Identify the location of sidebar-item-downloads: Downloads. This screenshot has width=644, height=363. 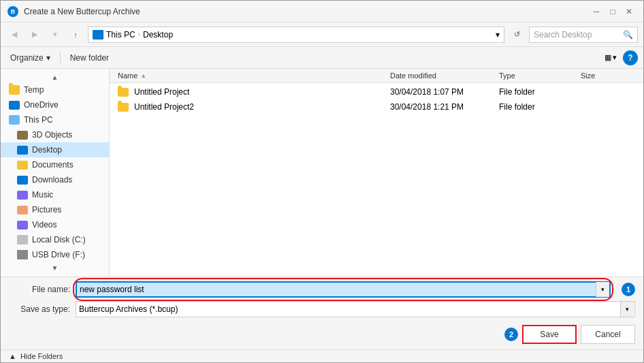
(54, 180).